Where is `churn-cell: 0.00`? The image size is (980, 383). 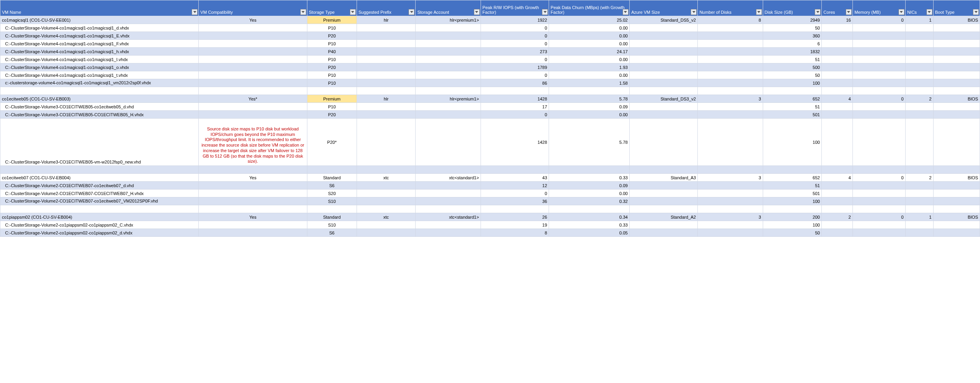
churn-cell: 0.00 is located at coordinates (590, 36).